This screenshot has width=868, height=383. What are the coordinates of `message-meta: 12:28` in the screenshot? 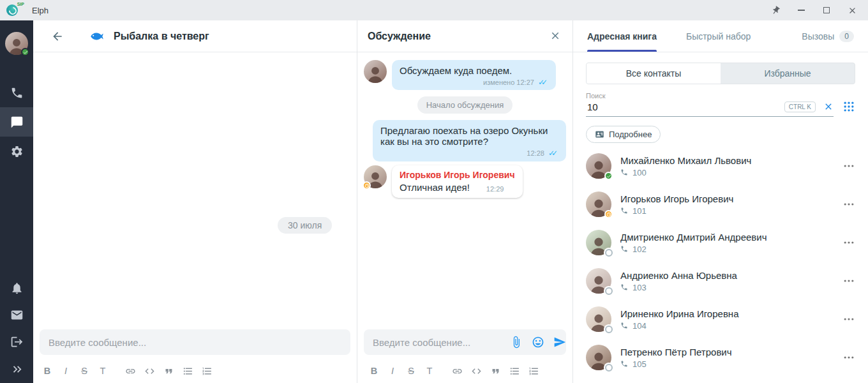 It's located at (535, 153).